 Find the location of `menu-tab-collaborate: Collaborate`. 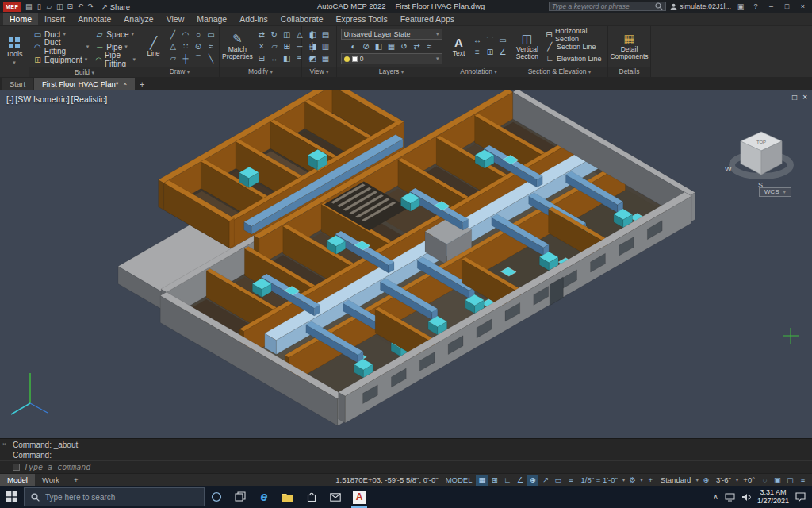

menu-tab-collaborate: Collaborate is located at coordinates (302, 19).